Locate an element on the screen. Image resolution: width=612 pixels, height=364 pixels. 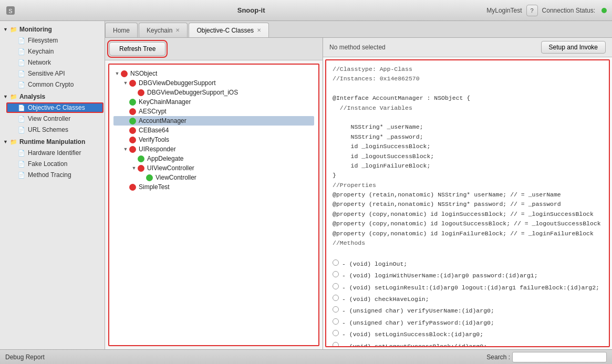
tree-node-verifytools: ▶ VerifyTools is located at coordinates (214, 140).